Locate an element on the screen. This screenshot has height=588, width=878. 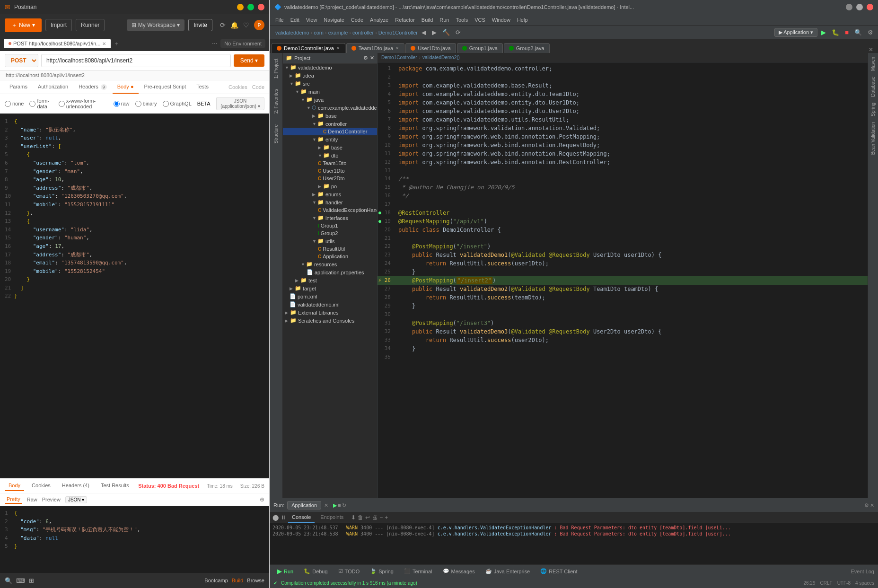
maximize-button is located at coordinates (251, 7).